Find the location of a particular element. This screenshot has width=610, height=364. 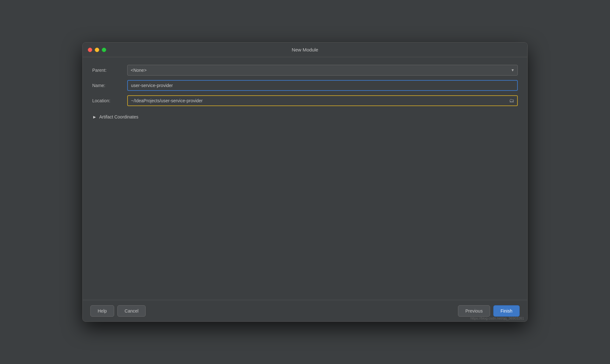

location-input-wrapper: 🗂 is located at coordinates (322, 101).